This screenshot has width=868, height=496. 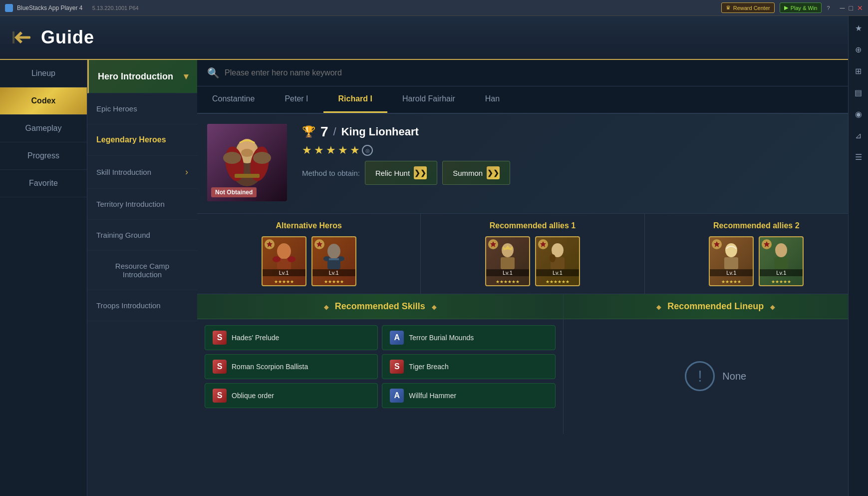 I want to click on toolbar-circle-icon: ◉, so click(x=859, y=114).